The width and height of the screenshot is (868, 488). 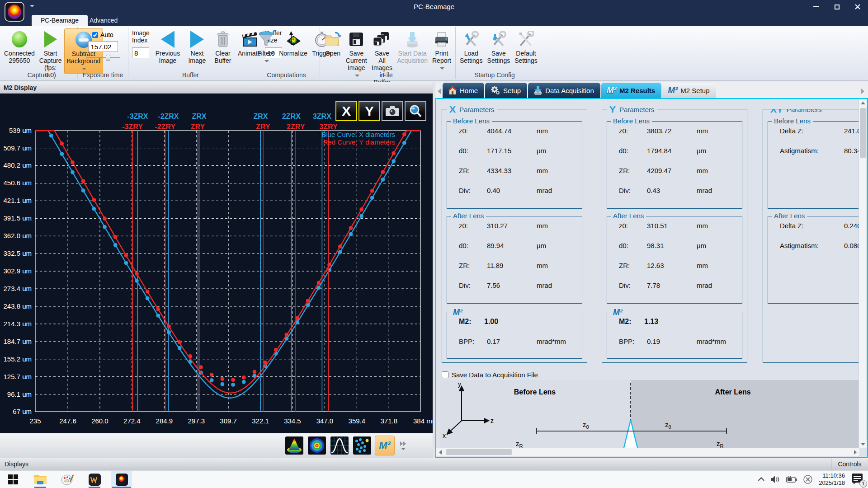 What do you see at coordinates (858, 479) in the screenshot?
I see `notification-center-button: 1` at bounding box center [858, 479].